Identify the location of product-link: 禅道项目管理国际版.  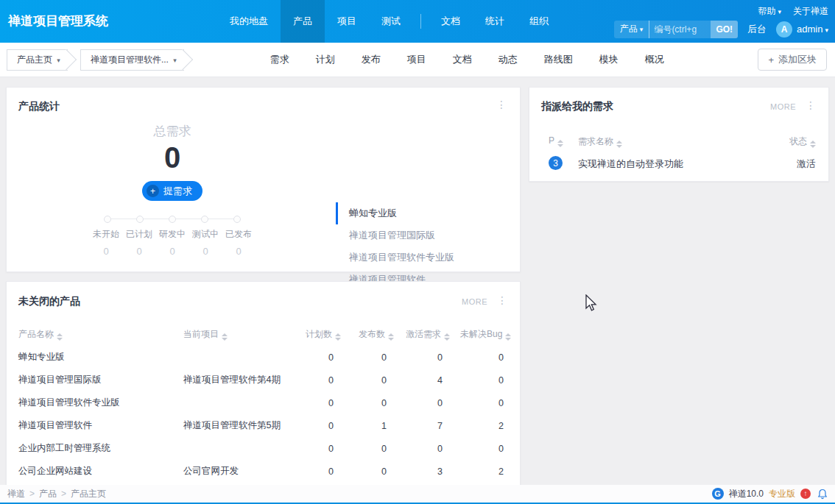
(89, 380).